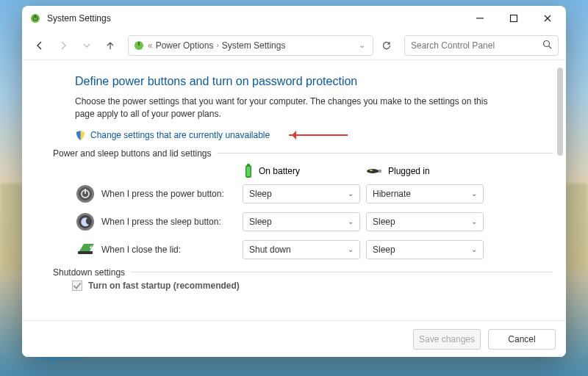 The image size is (588, 376). Describe the element at coordinates (81, 135) in the screenshot. I see `shield-icon` at that location.